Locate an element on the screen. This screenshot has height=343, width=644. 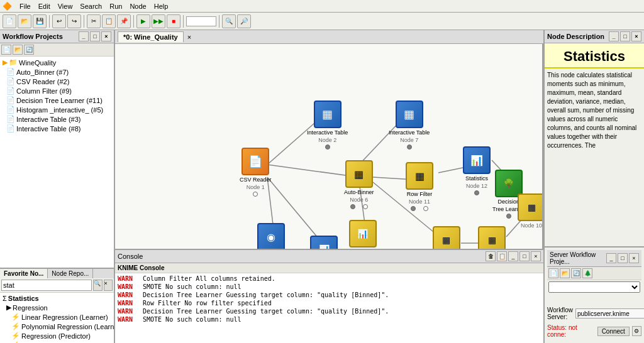
server-close: × is located at coordinates (634, 258).